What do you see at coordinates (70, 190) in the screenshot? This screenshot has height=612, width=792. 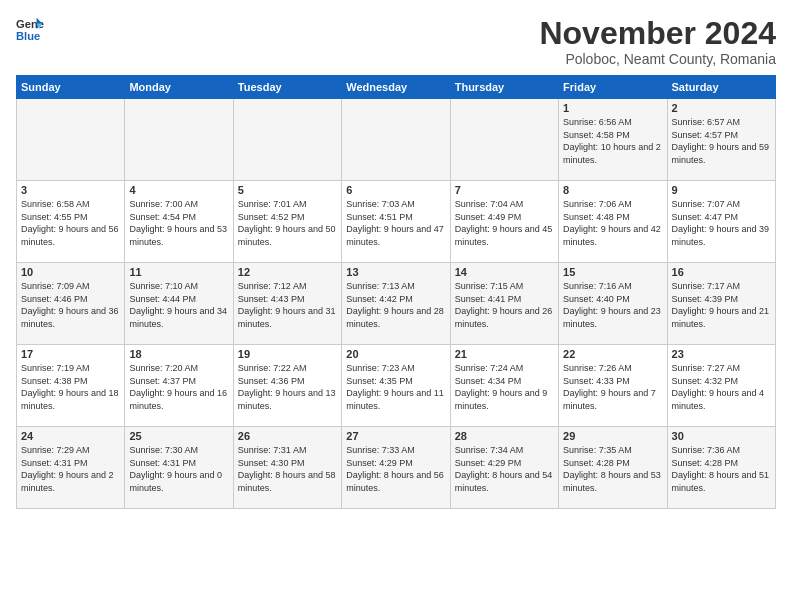 I see `day-number: 3` at bounding box center [70, 190].